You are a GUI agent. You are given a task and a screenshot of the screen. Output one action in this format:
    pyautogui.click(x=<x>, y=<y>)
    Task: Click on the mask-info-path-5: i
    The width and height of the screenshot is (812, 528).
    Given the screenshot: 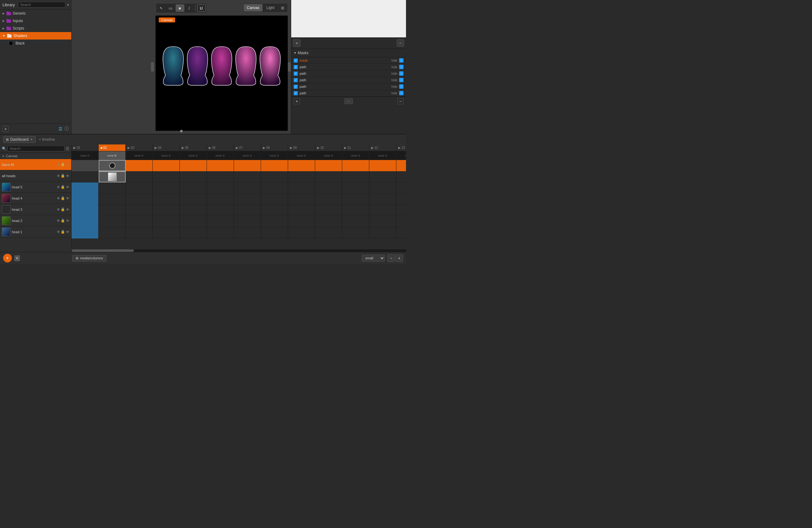 What is the action you would take?
    pyautogui.click(x=401, y=93)
    